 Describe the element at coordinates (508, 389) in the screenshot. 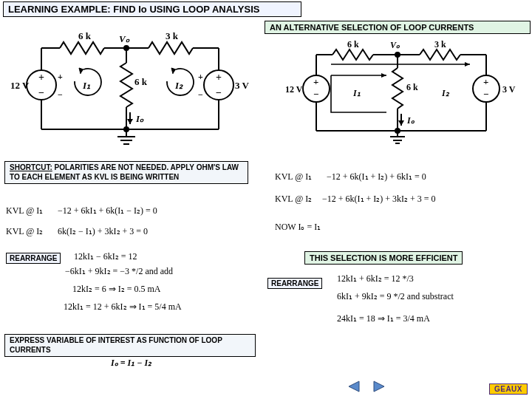

I see `footer-brand: GEAUX` at that location.